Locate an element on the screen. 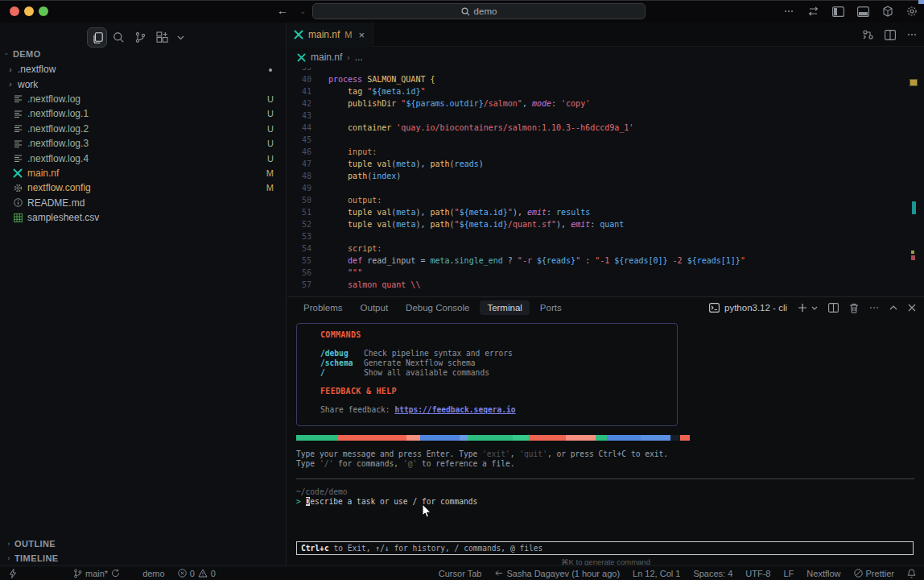  explorer-view-icon is located at coordinates (97, 37).